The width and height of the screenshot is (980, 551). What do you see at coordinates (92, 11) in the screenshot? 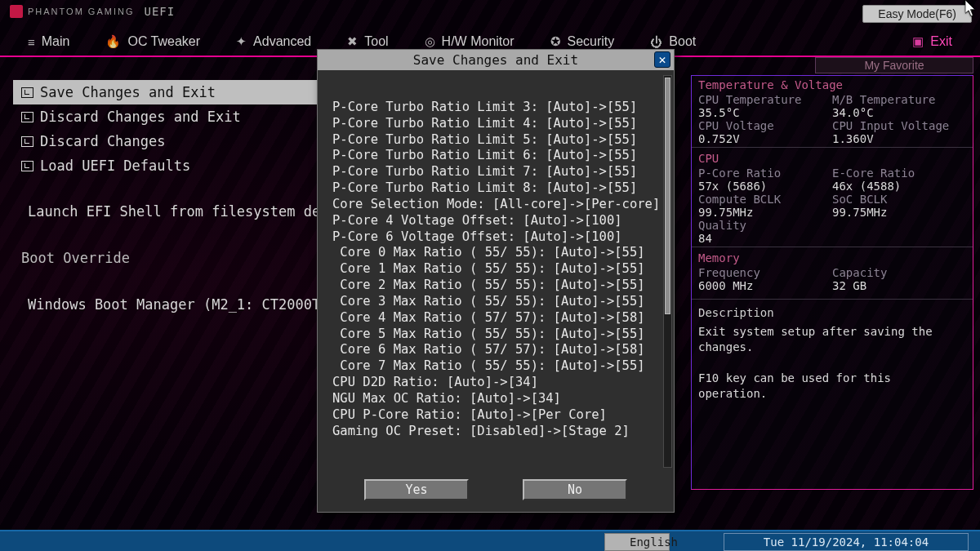
I see `brand-logo: PHANTOM GAMING UEFI` at bounding box center [92, 11].